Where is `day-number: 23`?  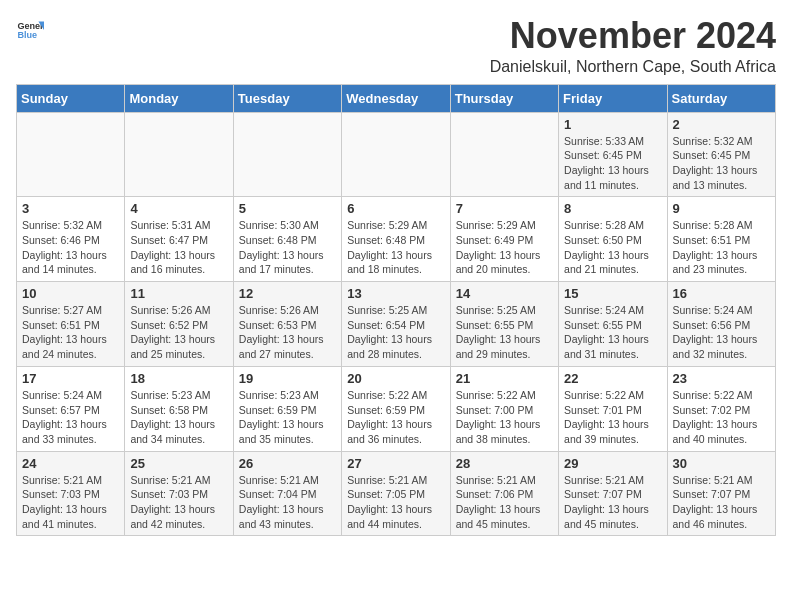
day-number: 23 is located at coordinates (722, 378).